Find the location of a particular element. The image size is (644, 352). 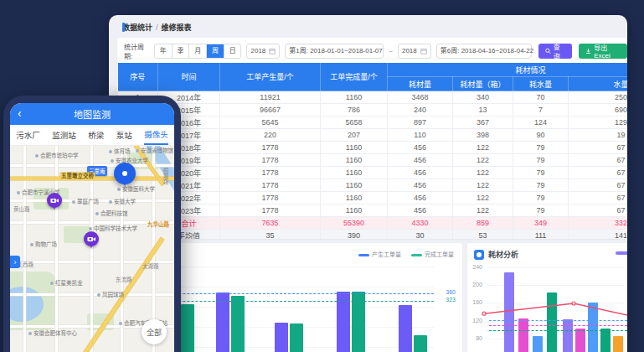

table-cell: 690 is located at coordinates (598, 111).